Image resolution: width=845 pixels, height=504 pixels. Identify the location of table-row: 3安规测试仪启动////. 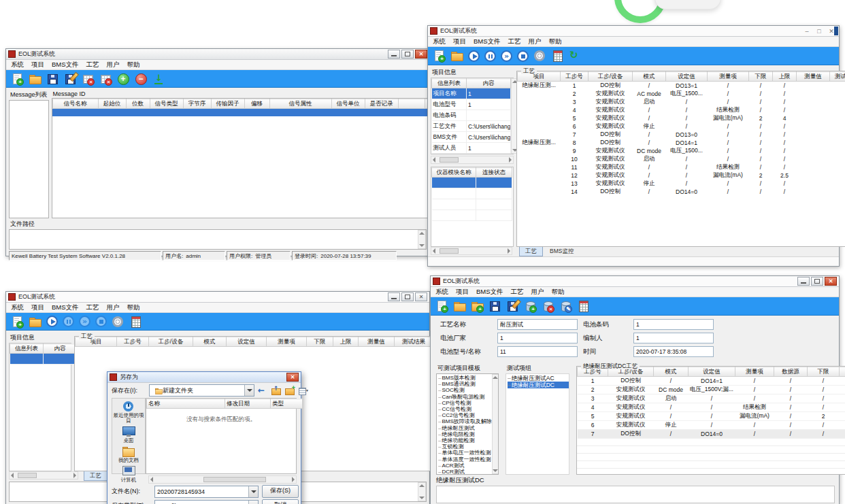
(682, 102).